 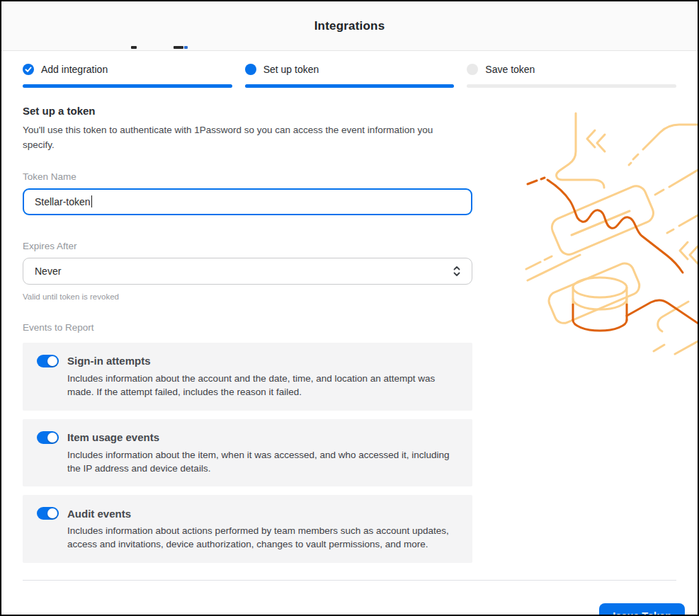 I want to click on section-description: You'll use this token to authenticate wi…, so click(x=242, y=138).